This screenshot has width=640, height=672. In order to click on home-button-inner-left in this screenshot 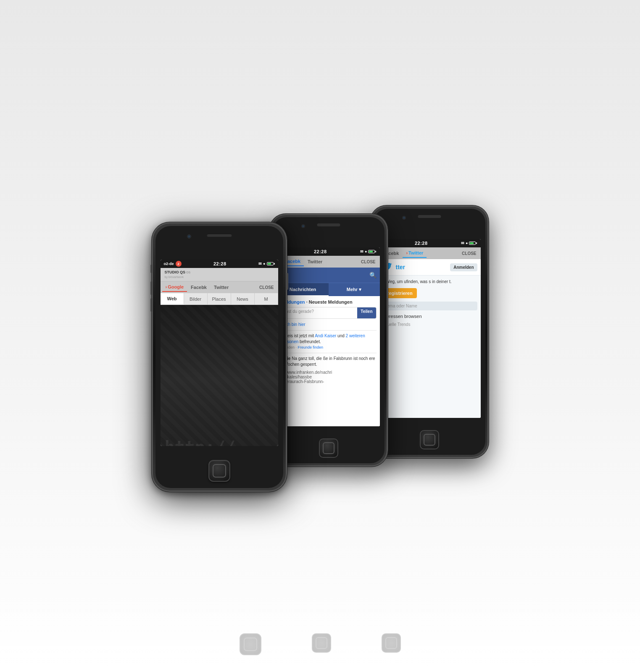, I will do `click(219, 471)`.